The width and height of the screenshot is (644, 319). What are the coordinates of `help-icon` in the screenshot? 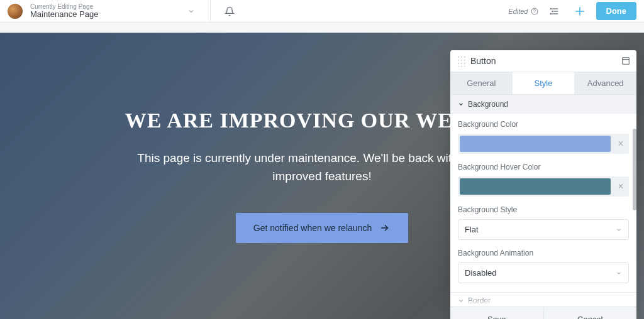 It's located at (535, 11).